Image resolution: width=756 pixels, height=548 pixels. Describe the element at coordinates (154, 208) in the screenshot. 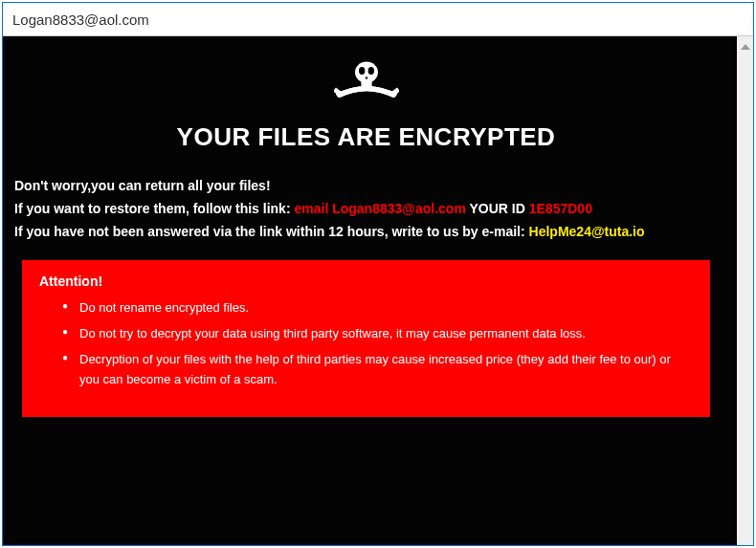

I see `restore-prefix: If you want to restore them, follow this…` at that location.